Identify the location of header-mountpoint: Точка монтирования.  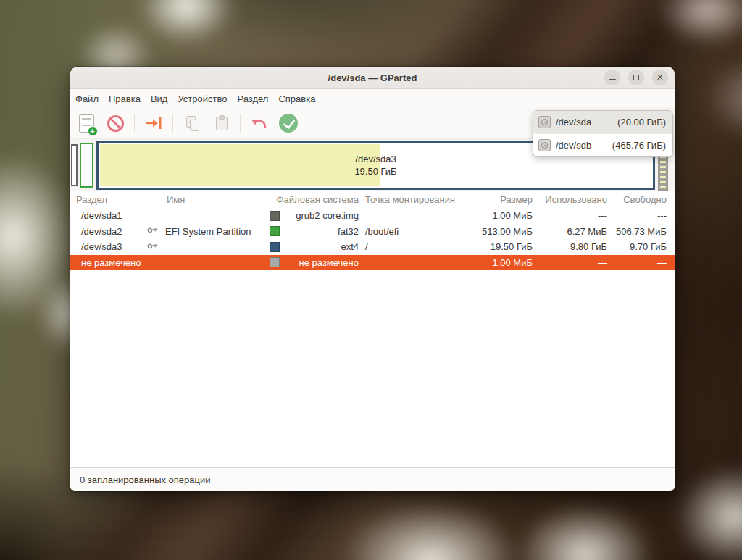
(422, 200).